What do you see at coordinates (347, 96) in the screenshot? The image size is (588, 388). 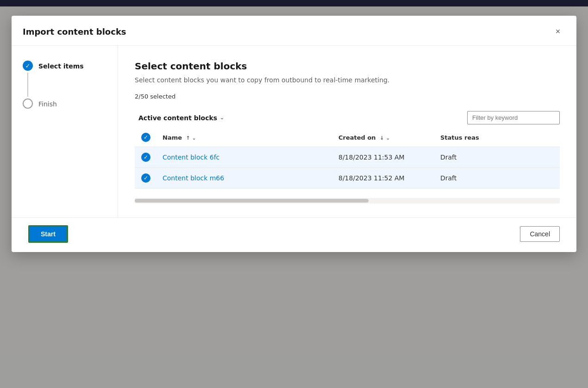 I see `selection-count: 2/50 selected` at bounding box center [347, 96].